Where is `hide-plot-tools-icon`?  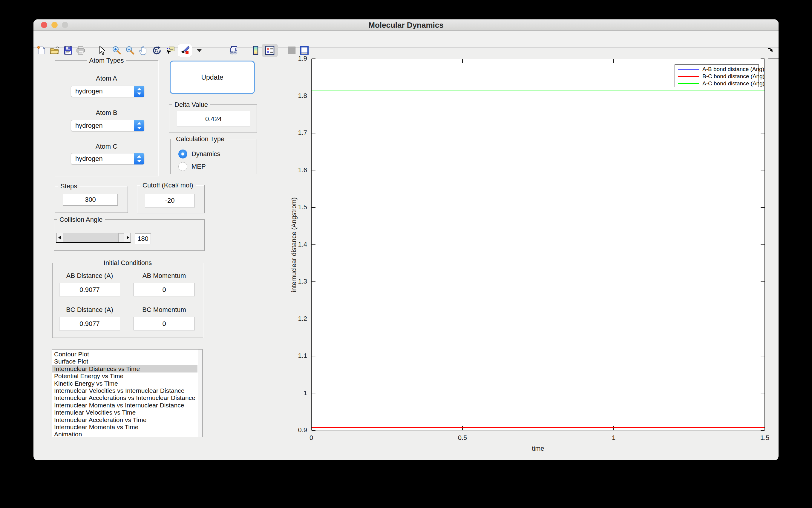
hide-plot-tools-icon is located at coordinates (292, 50).